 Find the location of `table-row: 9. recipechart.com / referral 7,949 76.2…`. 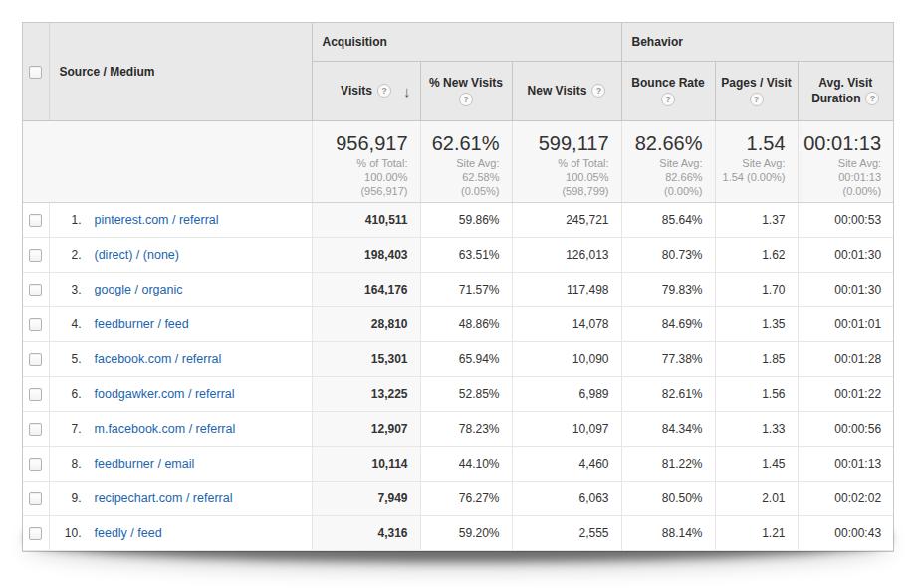

table-row: 9. recipechart.com / referral 7,949 76.2… is located at coordinates (458, 497).